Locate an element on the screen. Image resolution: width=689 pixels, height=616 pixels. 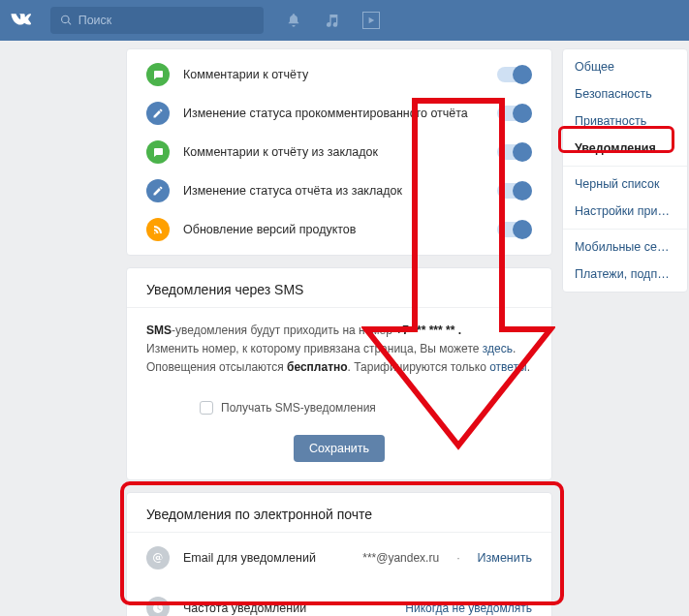
sms-checkbox-label: Получать SMS-уведомления is located at coordinates (298, 409).